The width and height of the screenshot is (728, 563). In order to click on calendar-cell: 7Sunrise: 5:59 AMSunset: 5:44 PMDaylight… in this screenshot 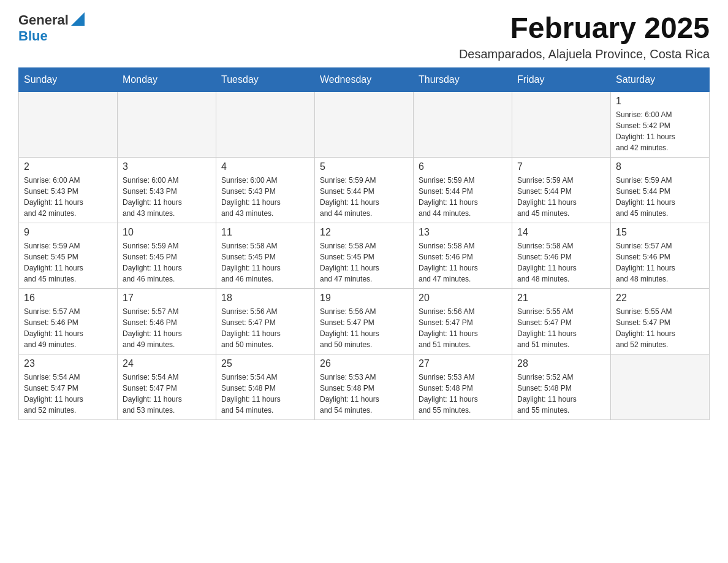, I will do `click(561, 190)`.